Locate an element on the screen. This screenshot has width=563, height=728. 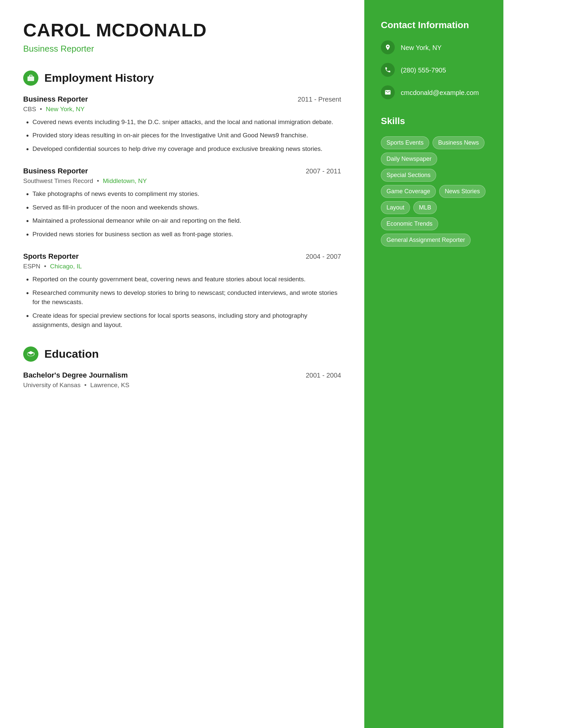
job-bullets-2: Take photographs of news events to compl… is located at coordinates (182, 214).